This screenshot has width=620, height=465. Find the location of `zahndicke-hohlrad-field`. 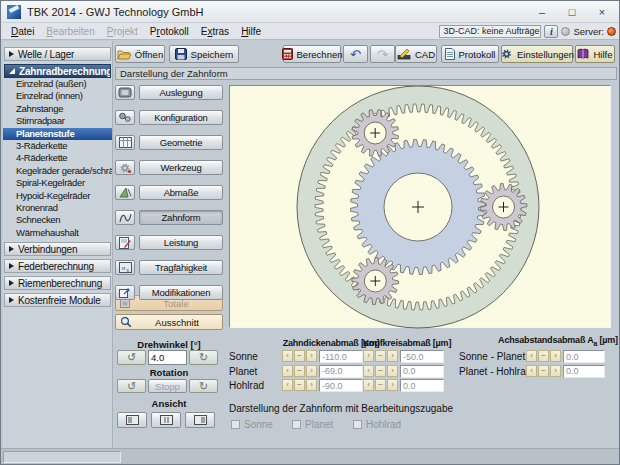

zahndicke-hohlrad-field is located at coordinates (341, 386).